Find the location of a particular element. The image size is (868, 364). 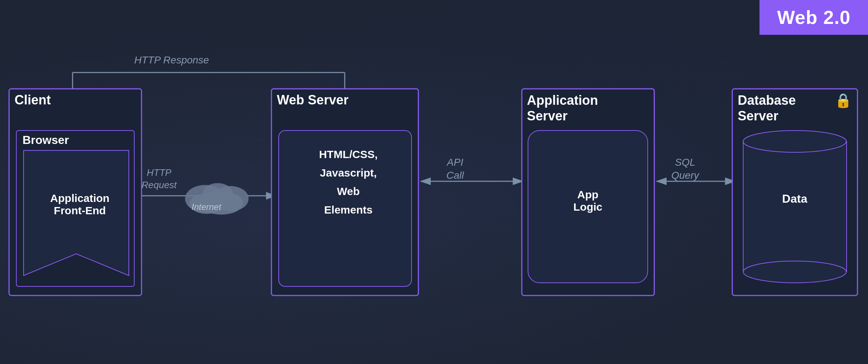

dbserver-title: DatabaseServer is located at coordinates (767, 108).